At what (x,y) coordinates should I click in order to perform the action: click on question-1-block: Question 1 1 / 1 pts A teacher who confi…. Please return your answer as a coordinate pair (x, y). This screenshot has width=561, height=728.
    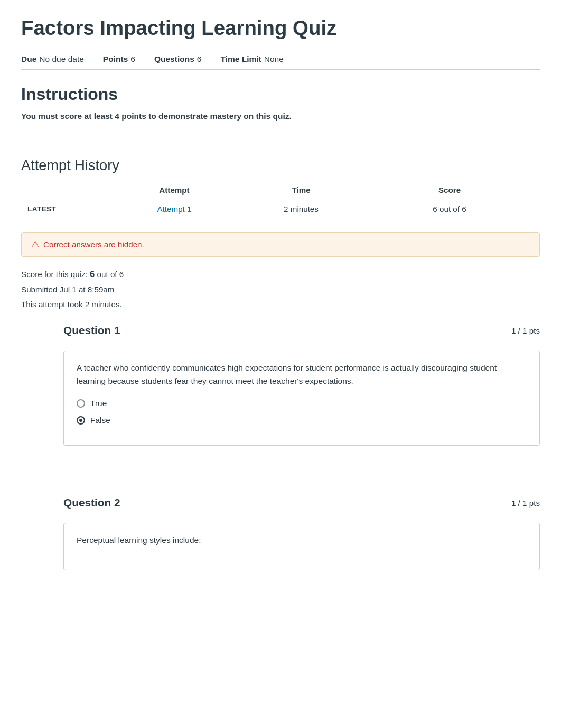
    Looking at the image, I should click on (302, 385).